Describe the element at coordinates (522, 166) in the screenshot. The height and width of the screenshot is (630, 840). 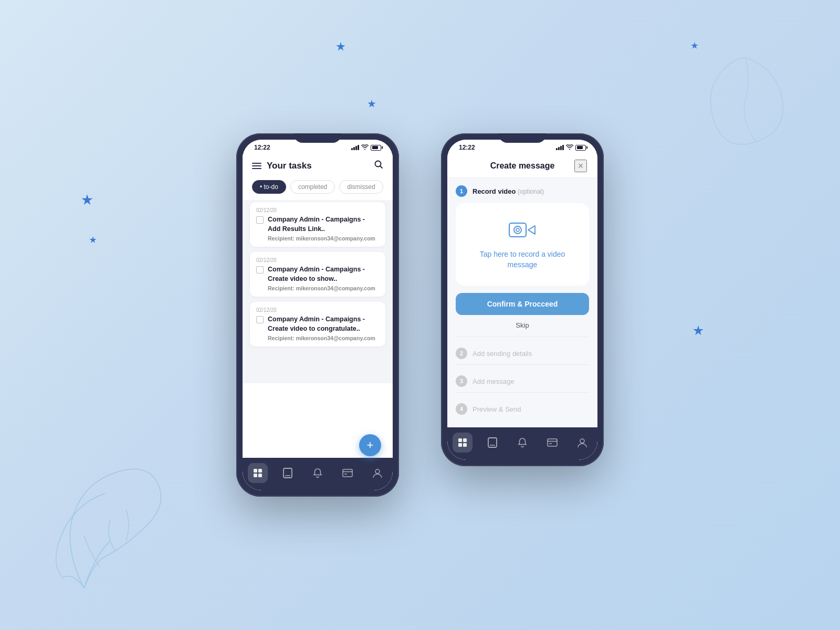
I see `modal-header: Create message ×` at that location.